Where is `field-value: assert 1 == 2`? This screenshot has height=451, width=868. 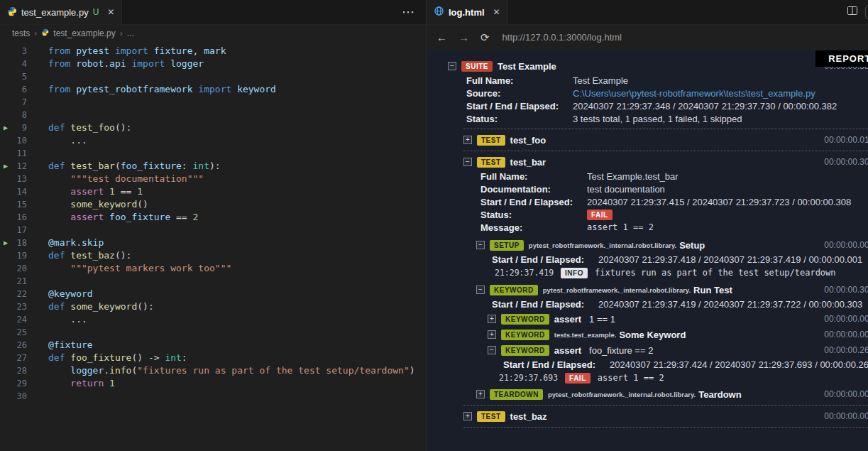
field-value: assert 1 == 2 is located at coordinates (620, 227).